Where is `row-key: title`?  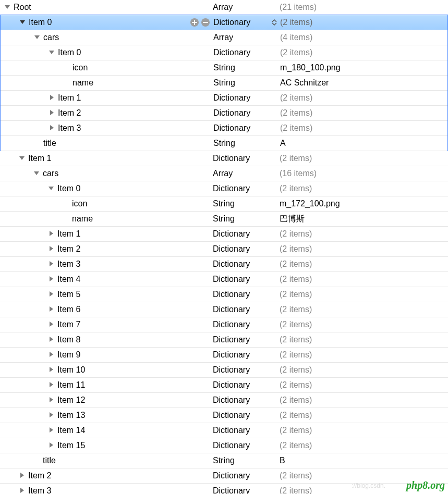
row-key: title is located at coordinates (50, 143).